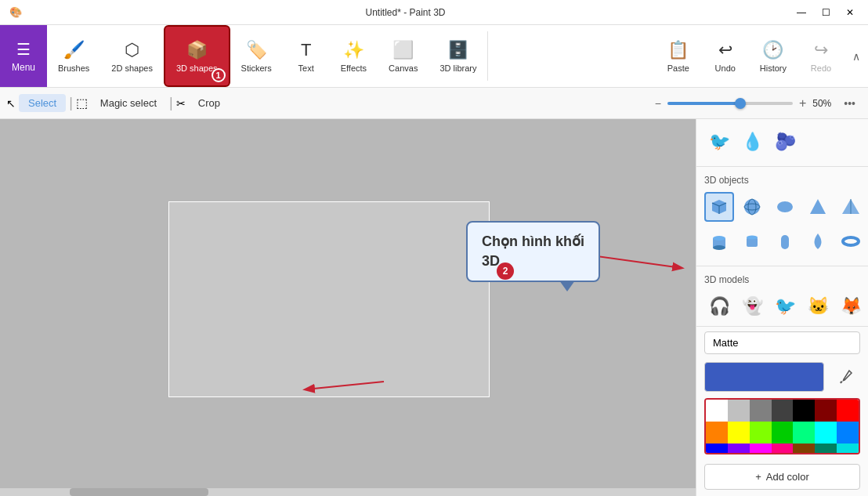  I want to click on 3d-library-label: 3D library, so click(458, 68).